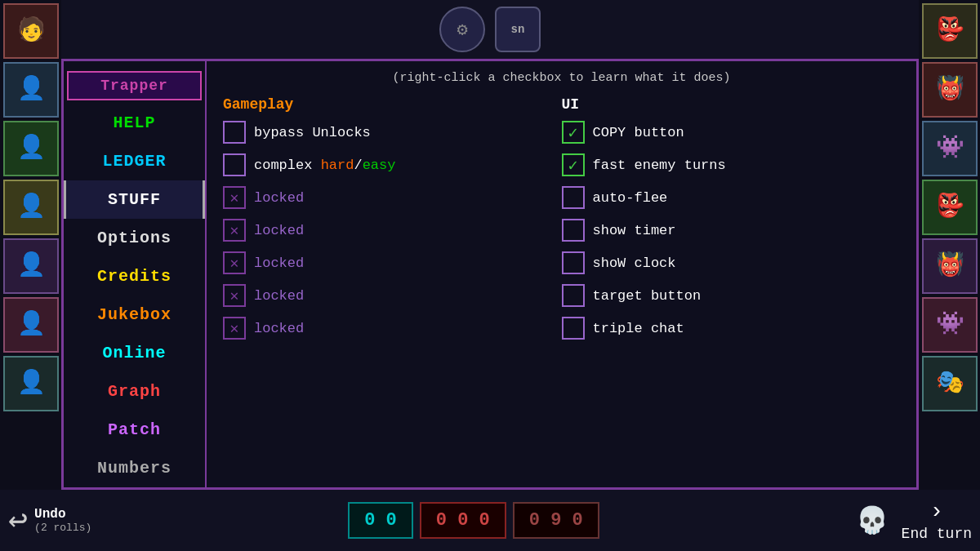  What do you see at coordinates (392, 198) in the screenshot?
I see `option-locked-1: locked` at bounding box center [392, 198].